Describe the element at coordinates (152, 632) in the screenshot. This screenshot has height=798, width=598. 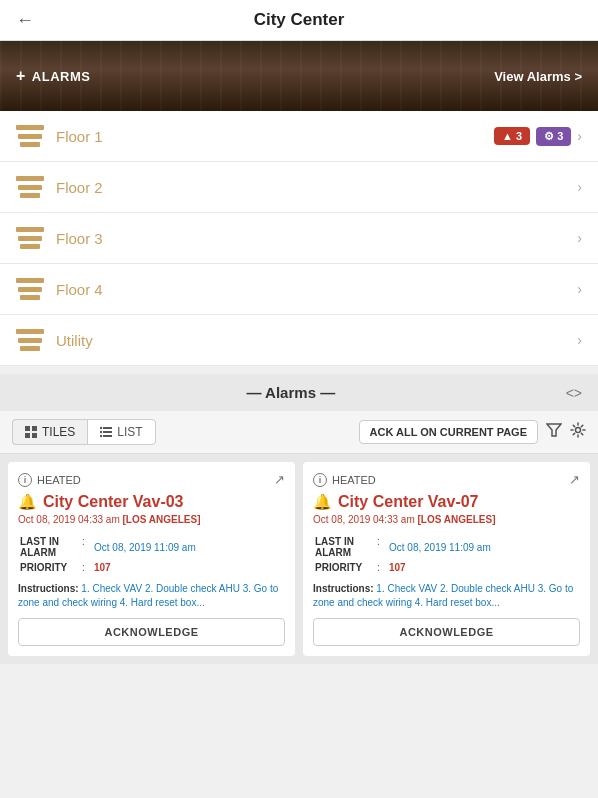
I see `acknowledge-button-1: ACKNOWLEDGE` at that location.